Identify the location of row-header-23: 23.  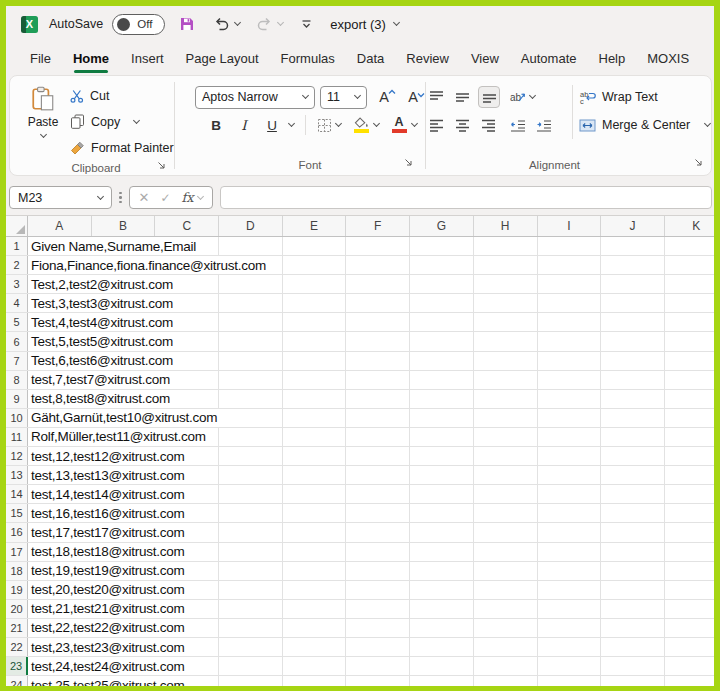
(17, 666).